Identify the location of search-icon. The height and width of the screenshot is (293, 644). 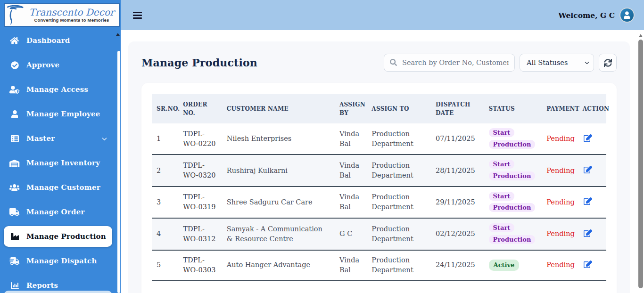
(393, 62).